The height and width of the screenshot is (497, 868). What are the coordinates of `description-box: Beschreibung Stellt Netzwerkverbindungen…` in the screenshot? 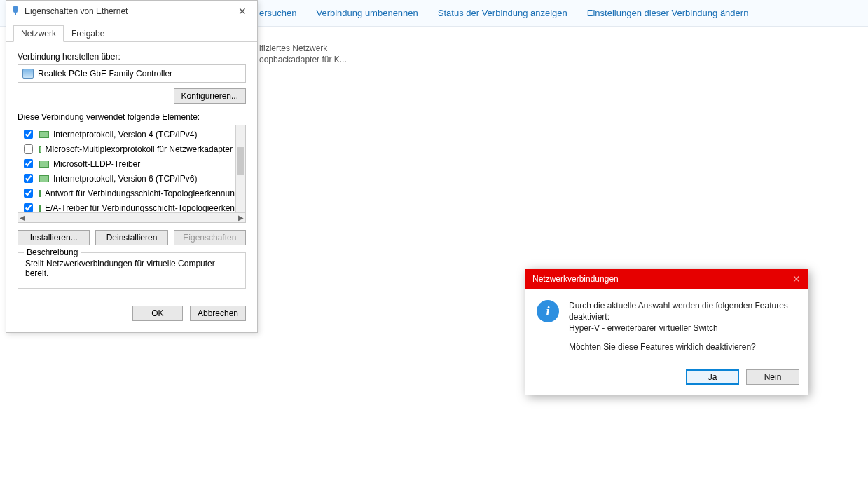 It's located at (132, 271).